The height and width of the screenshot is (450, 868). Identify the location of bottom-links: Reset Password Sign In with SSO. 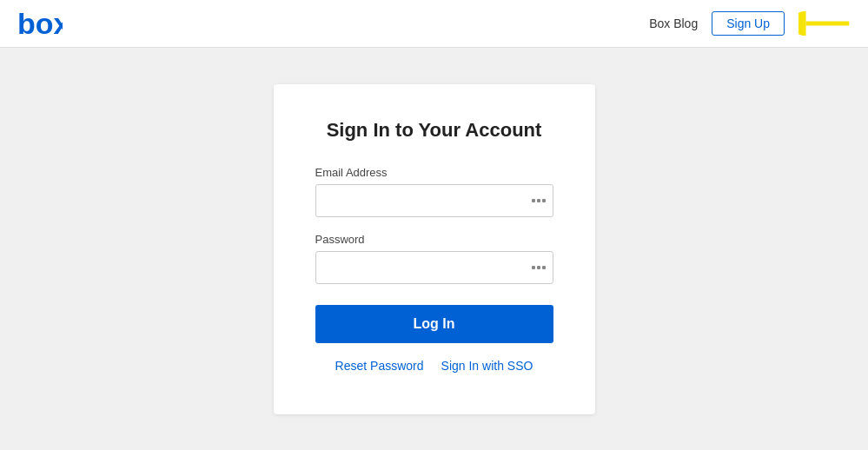
(434, 366).